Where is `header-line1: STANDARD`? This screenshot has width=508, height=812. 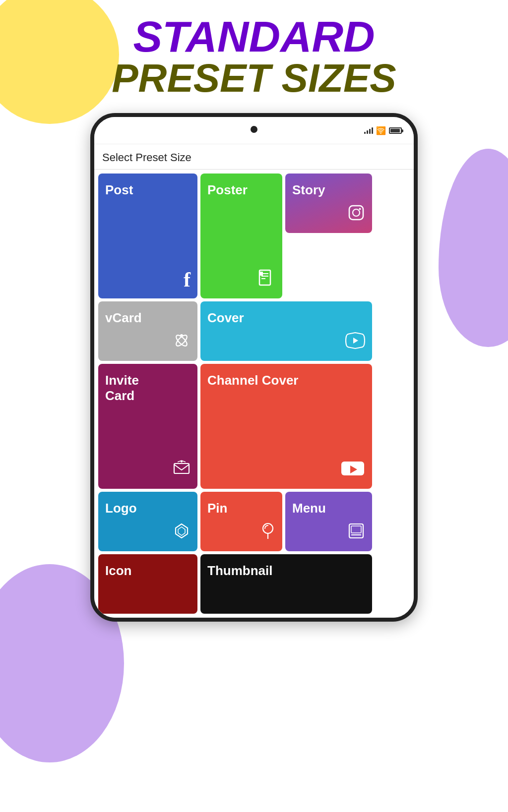 header-line1: STANDARD is located at coordinates (254, 37).